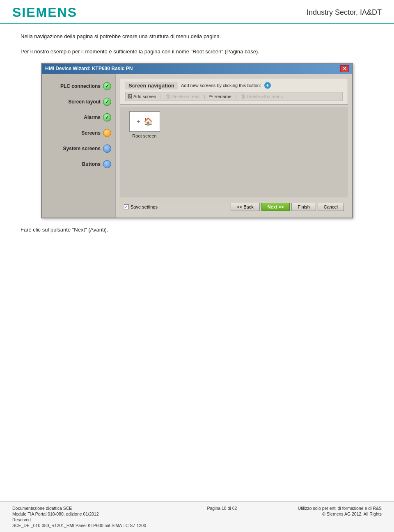 The image size is (394, 532). What do you see at coordinates (144, 125) in the screenshot?
I see `root-screen-thumb: + 🏠 Root screen` at bounding box center [144, 125].